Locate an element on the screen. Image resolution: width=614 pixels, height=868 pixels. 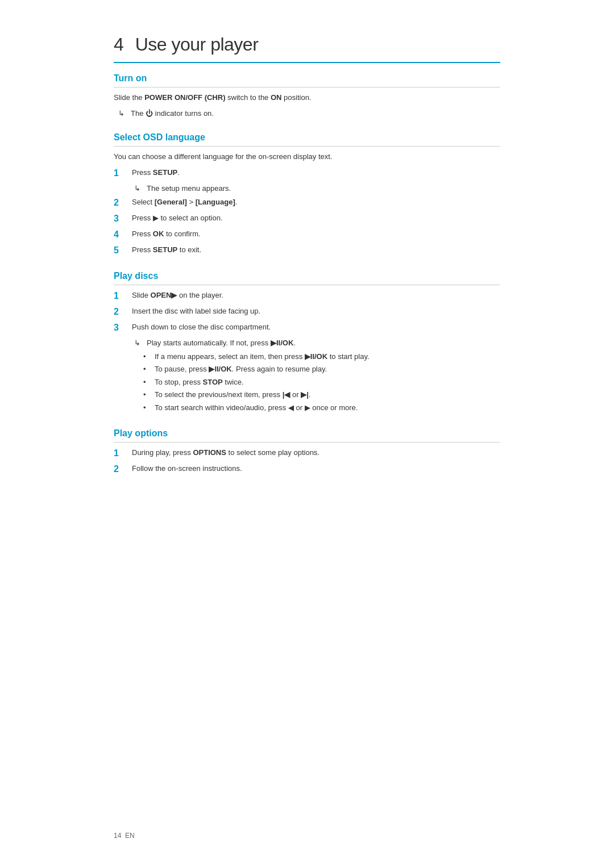
bullet-text: To start search within video/audio, pres… is located at coordinates (256, 408).